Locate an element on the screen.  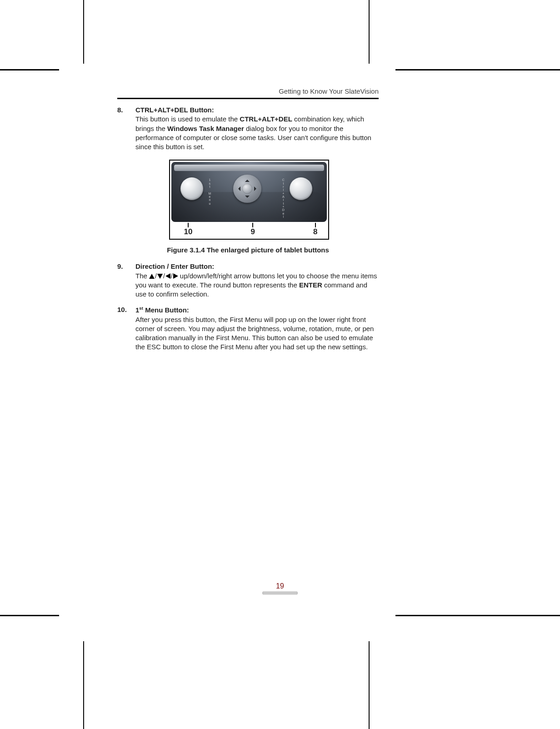
direction-enter-button-icon is located at coordinates (247, 189).